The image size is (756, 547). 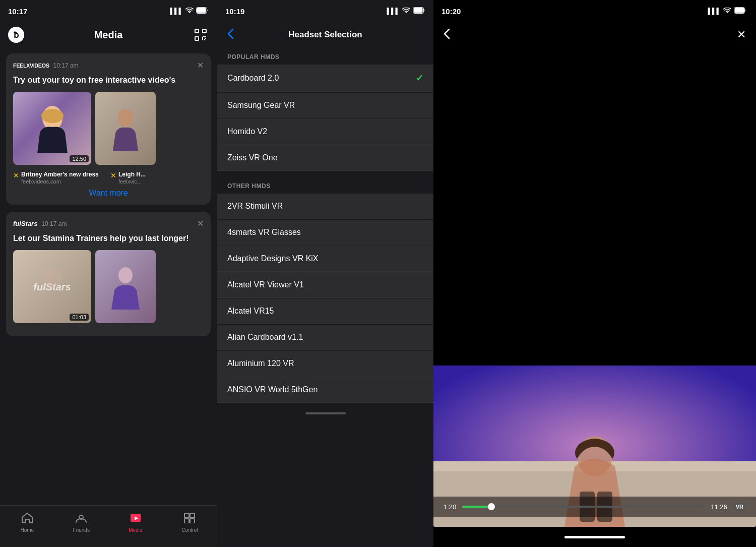 What do you see at coordinates (135, 530) in the screenshot?
I see `tab-media-label: Media` at bounding box center [135, 530].